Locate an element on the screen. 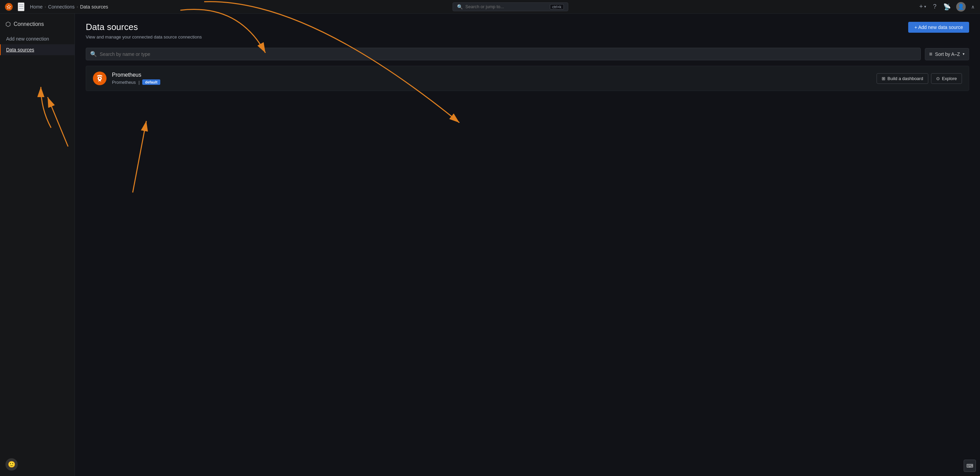 The width and height of the screenshot is (980, 476). widget-icon: 🙂 is located at coordinates (11, 465).